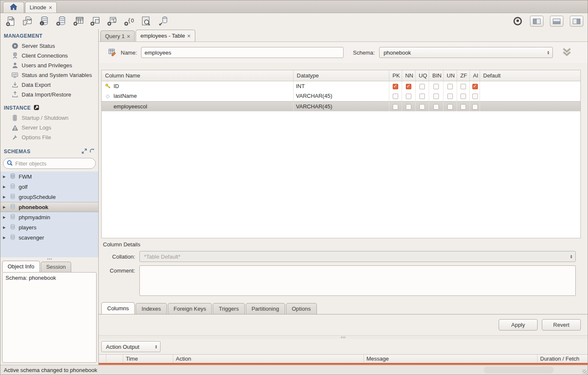 This screenshot has height=375, width=588. What do you see at coordinates (49, 85) in the screenshot?
I see `sidebar-item-data-export: Data Export` at bounding box center [49, 85].